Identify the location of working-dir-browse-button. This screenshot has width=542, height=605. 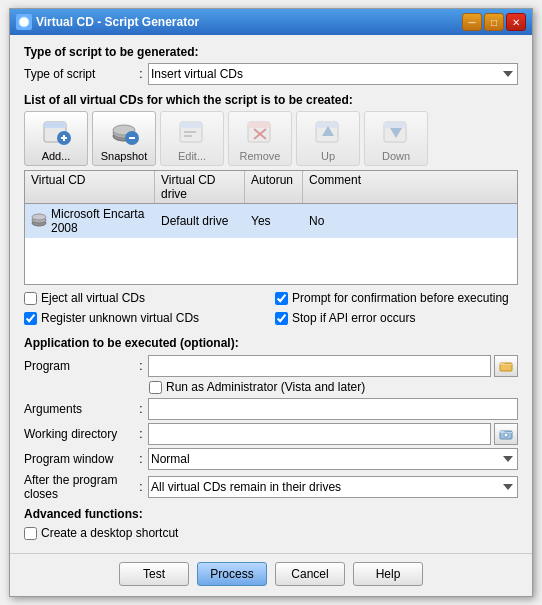
(506, 434).